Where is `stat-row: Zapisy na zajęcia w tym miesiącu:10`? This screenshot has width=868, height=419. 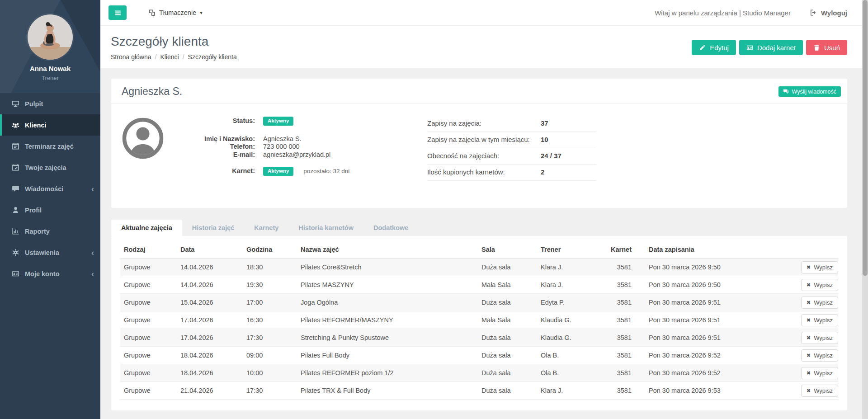 stat-row: Zapisy na zajęcia w tym miesiącu:10 is located at coordinates (512, 140).